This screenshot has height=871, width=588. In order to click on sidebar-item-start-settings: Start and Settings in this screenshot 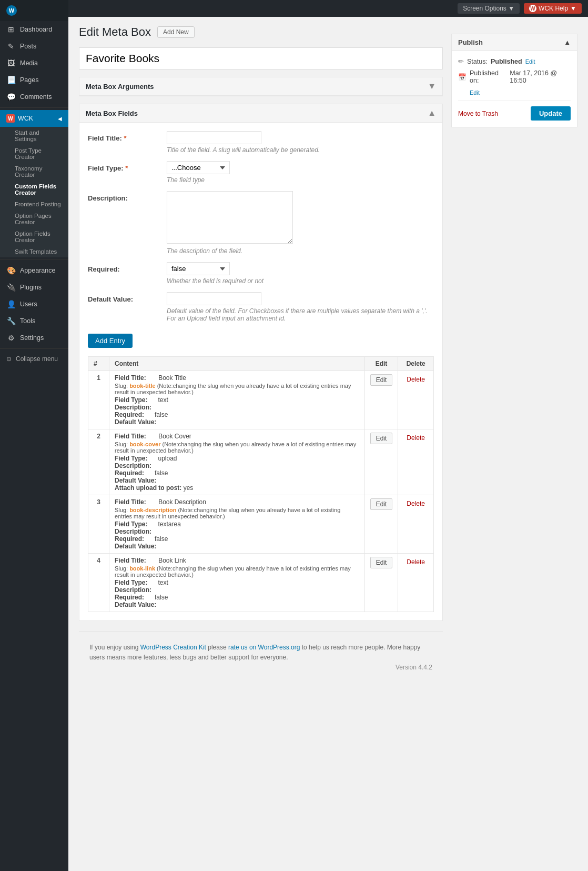, I will do `click(34, 136)`.